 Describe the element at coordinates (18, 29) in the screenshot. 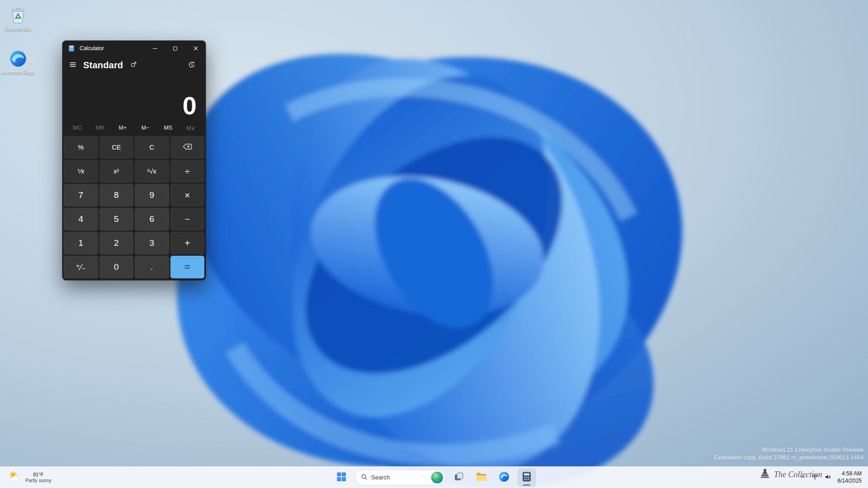

I see `desktop-icon-label: Recycle Bin` at that location.